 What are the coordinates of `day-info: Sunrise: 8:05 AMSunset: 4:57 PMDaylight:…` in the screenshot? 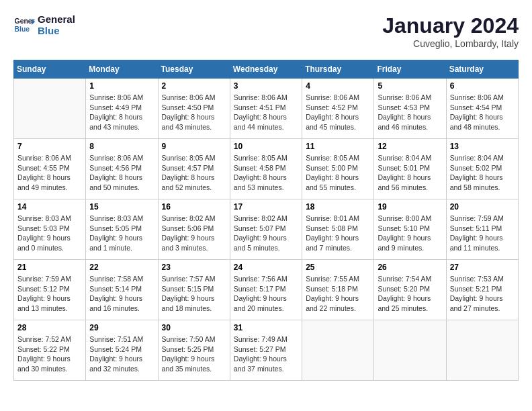 It's located at (194, 173).